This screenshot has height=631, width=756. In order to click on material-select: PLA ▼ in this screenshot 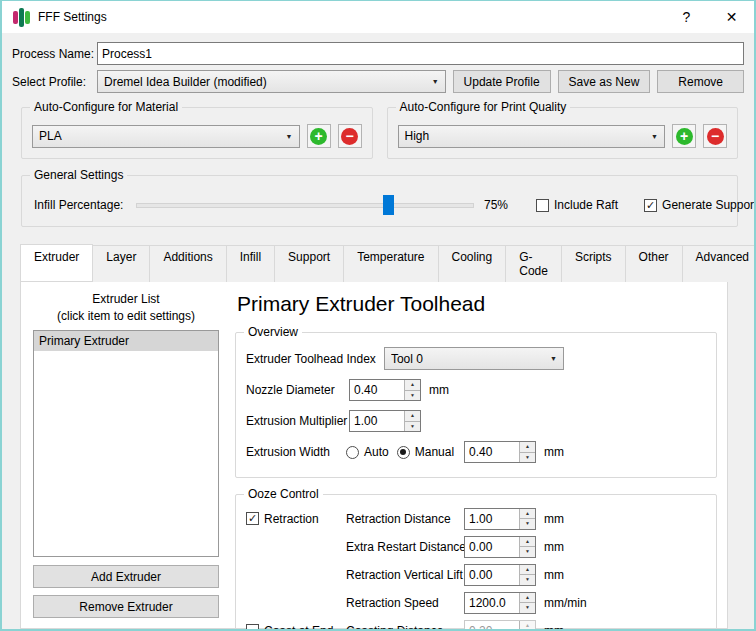, I will do `click(166, 136)`.